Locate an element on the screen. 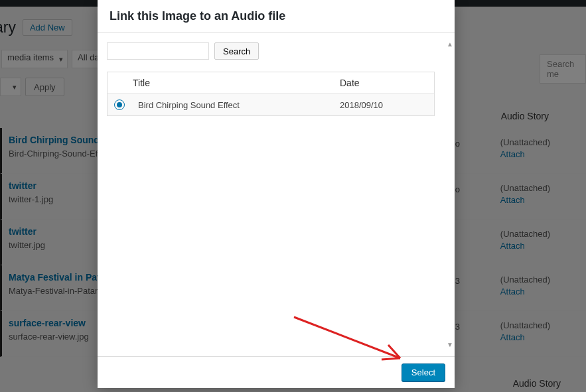 The height and width of the screenshot is (392, 586). radio-icon is located at coordinates (119, 105).